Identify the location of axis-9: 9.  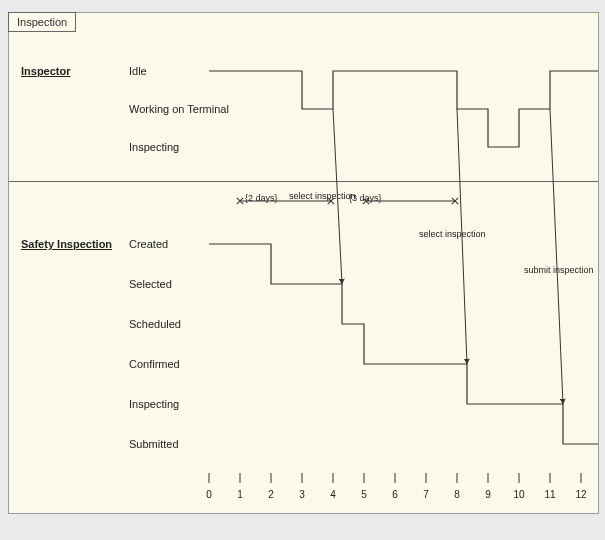
(488, 494).